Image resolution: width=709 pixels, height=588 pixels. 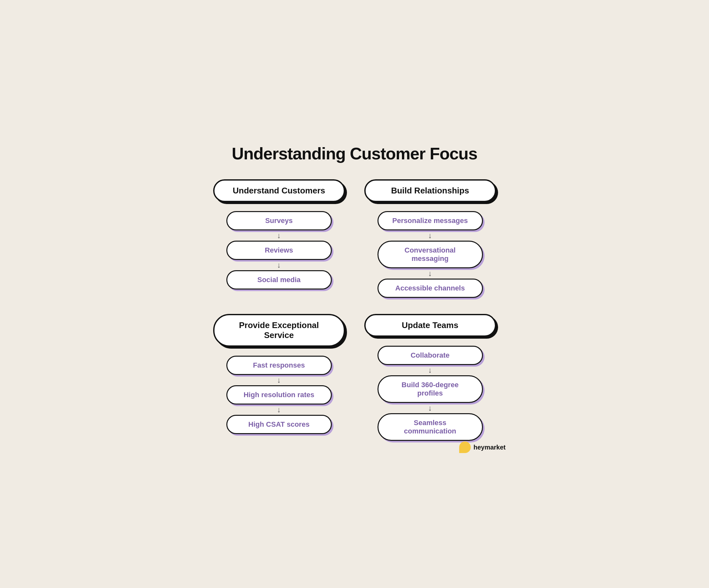 What do you see at coordinates (430, 389) in the screenshot?
I see `pill-update-teams-1: Build 360-degree profiles` at bounding box center [430, 389].